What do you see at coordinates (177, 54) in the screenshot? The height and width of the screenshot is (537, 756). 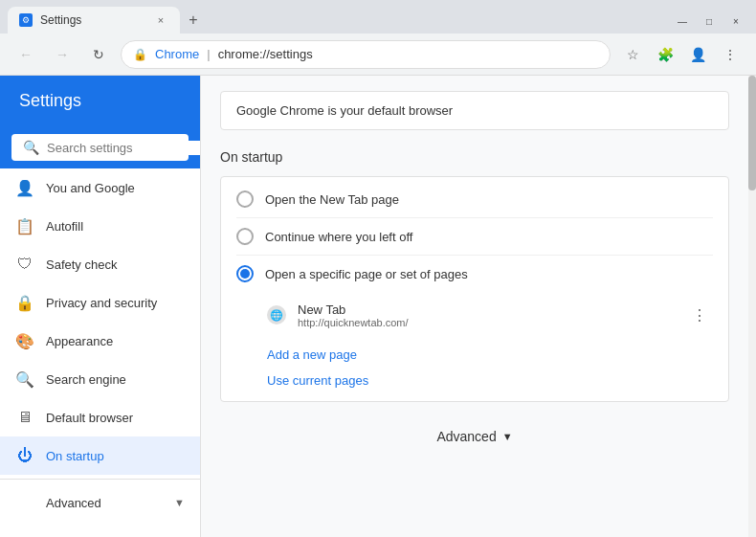 I see `address-site: Chrome` at bounding box center [177, 54].